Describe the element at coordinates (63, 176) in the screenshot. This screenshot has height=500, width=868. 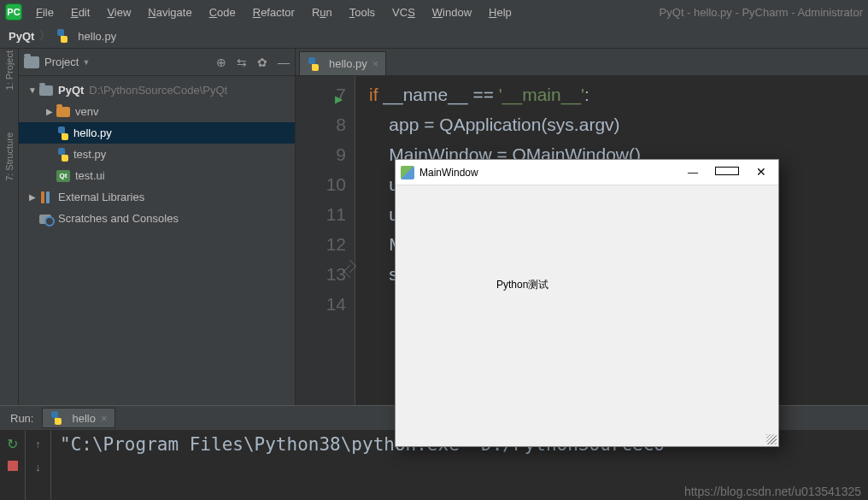
I see `qt-ui-icon: Qt` at that location.